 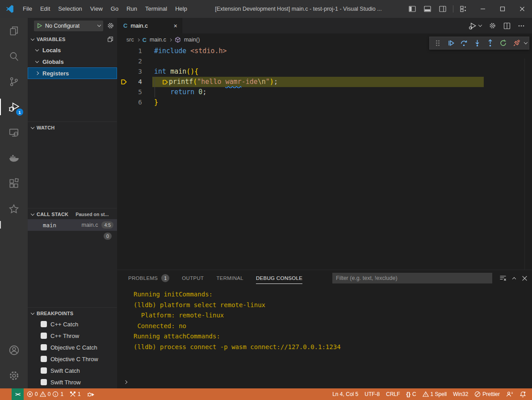 I want to click on explorer-icon, so click(x=14, y=30).